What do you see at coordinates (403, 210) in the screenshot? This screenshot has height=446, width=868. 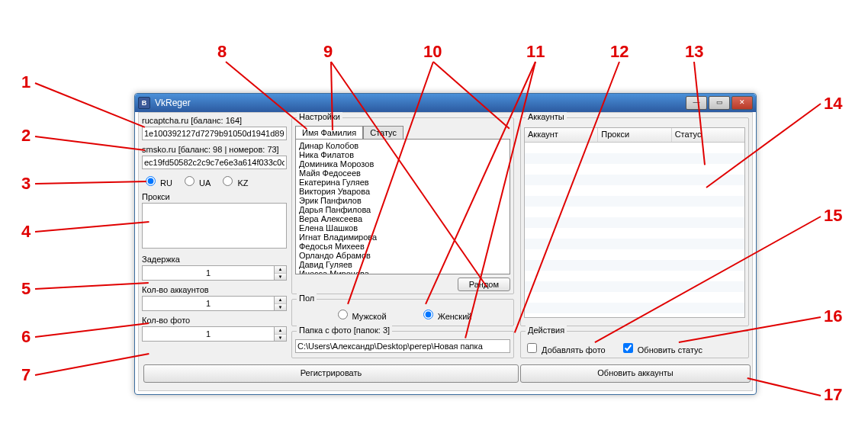 I see `list-item: Дарья Панфилова` at bounding box center [403, 210].